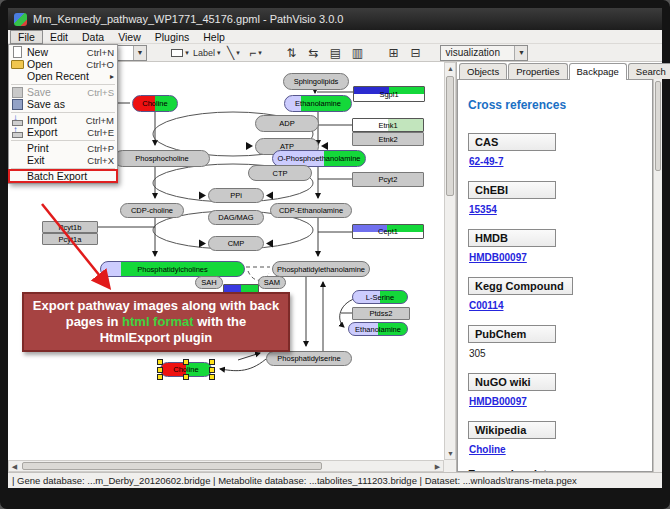  I want to click on zoom-dropdown-arrow-icon: ▼, so click(140, 53).